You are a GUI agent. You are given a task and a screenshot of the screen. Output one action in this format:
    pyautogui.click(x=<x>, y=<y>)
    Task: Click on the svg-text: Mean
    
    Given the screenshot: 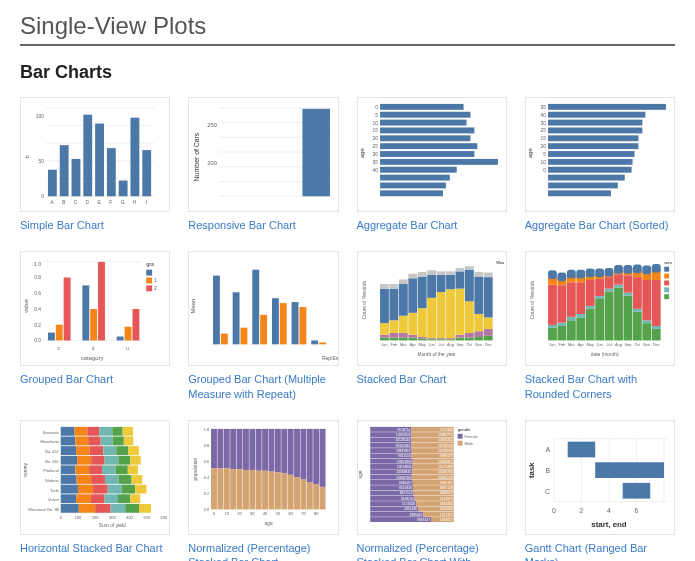 What is the action you would take?
    pyautogui.click(x=194, y=306)
    